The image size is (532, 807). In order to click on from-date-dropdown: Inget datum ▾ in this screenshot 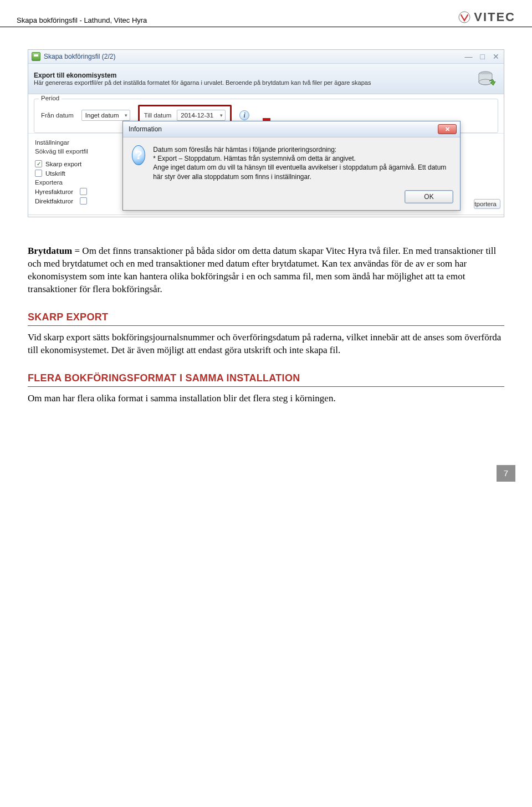, I will do `click(106, 115)`.